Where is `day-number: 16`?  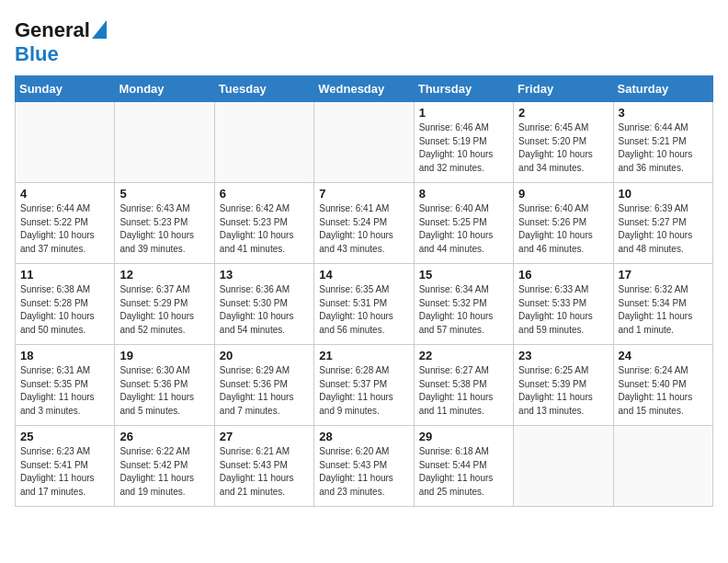
day-number: 16 is located at coordinates (563, 274).